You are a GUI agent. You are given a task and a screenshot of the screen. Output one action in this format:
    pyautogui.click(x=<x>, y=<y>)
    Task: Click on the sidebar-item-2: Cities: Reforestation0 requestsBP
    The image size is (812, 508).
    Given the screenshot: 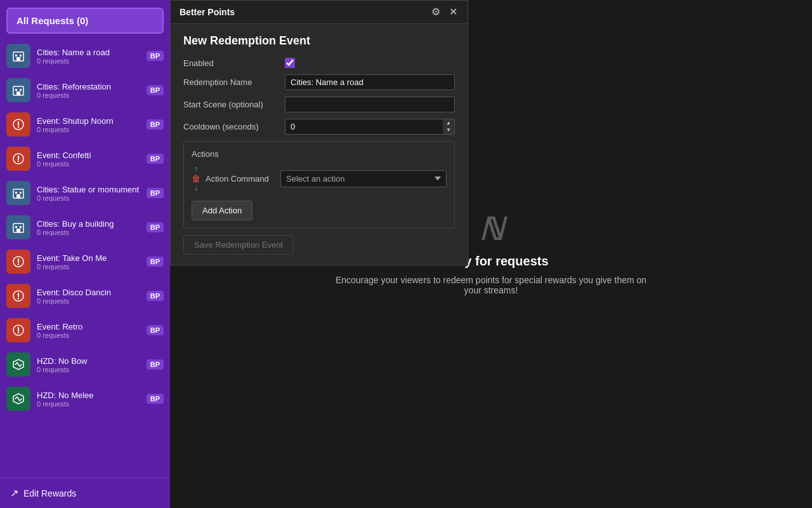 What is the action you would take?
    pyautogui.click(x=85, y=90)
    